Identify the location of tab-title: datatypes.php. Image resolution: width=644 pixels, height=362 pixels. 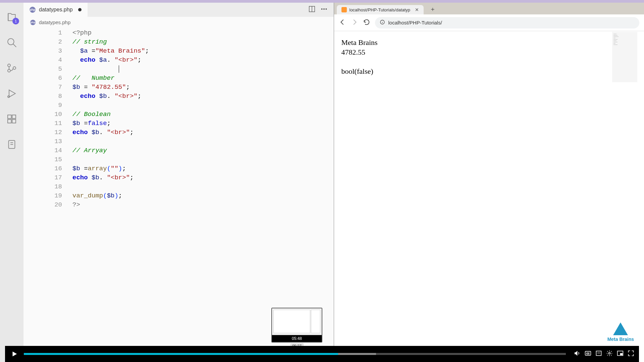
(56, 10).